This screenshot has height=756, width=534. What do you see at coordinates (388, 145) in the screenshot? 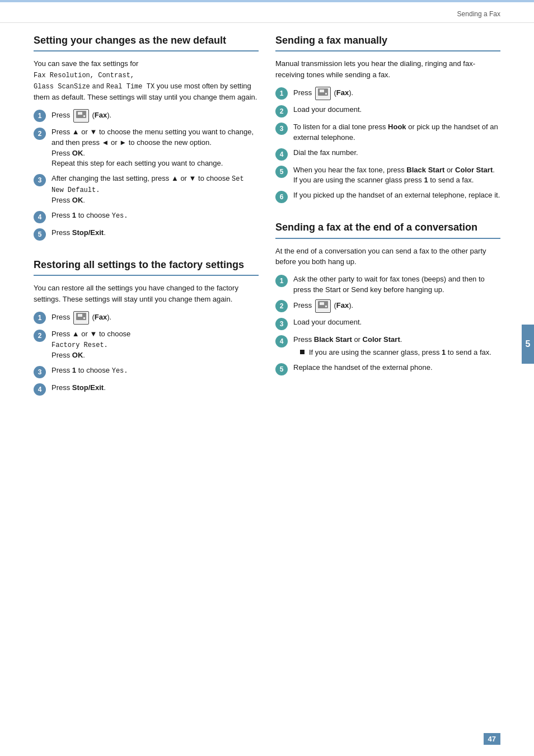
I see `right-section1-steps: 1 Press (Fax). 2 Load your document. 3` at bounding box center [388, 145].